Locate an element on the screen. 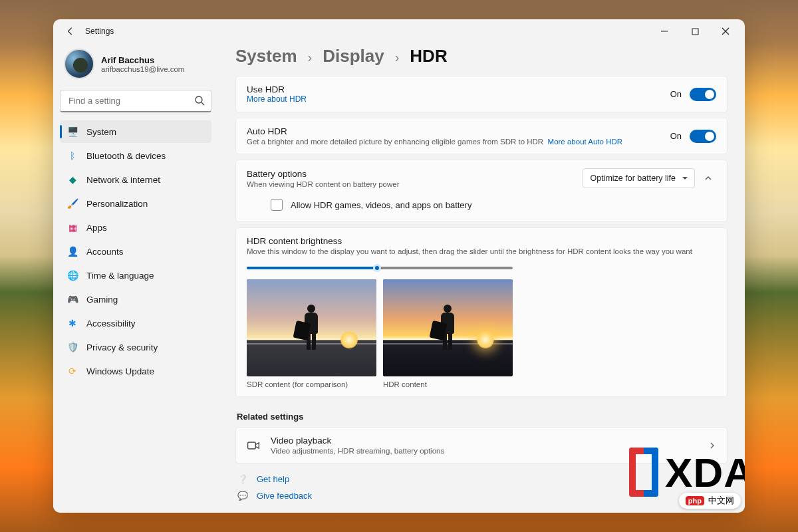 This screenshot has height=532, width=798. chevron-up-icon is located at coordinates (708, 178).